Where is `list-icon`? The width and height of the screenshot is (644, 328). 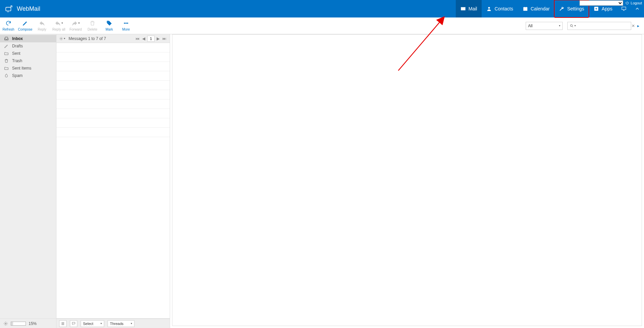
list-icon is located at coordinates (63, 324).